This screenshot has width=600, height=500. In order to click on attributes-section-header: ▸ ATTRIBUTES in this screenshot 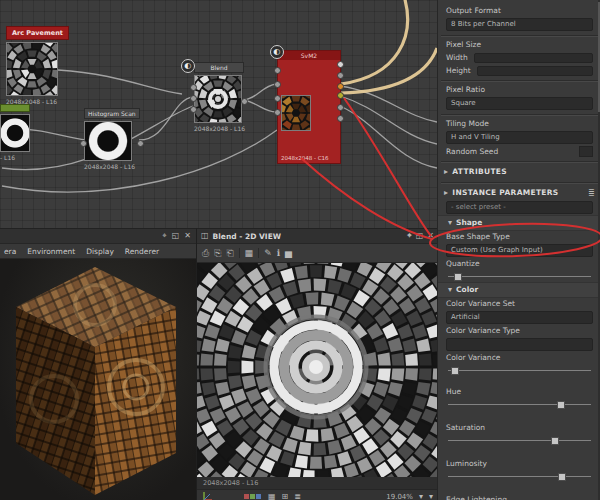, I will do `click(519, 172)`.